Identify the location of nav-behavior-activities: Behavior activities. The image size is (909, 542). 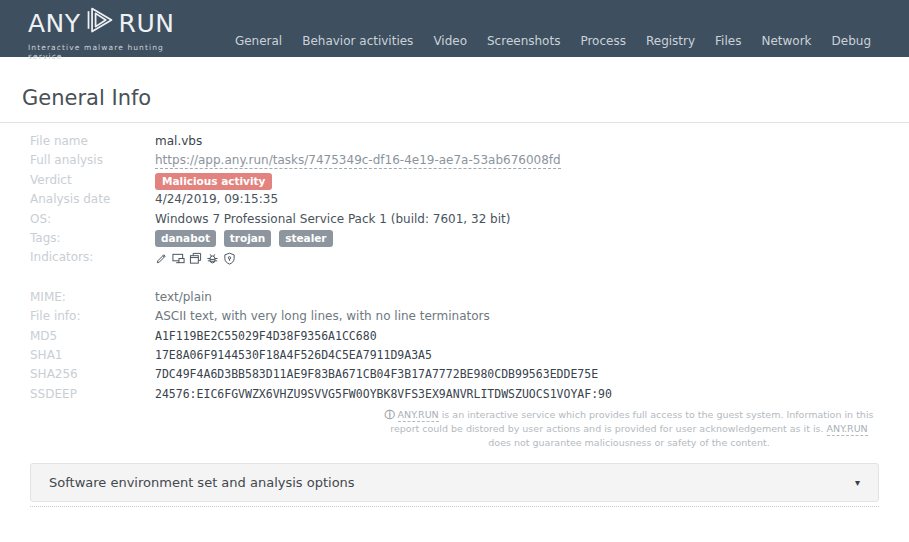
(358, 41).